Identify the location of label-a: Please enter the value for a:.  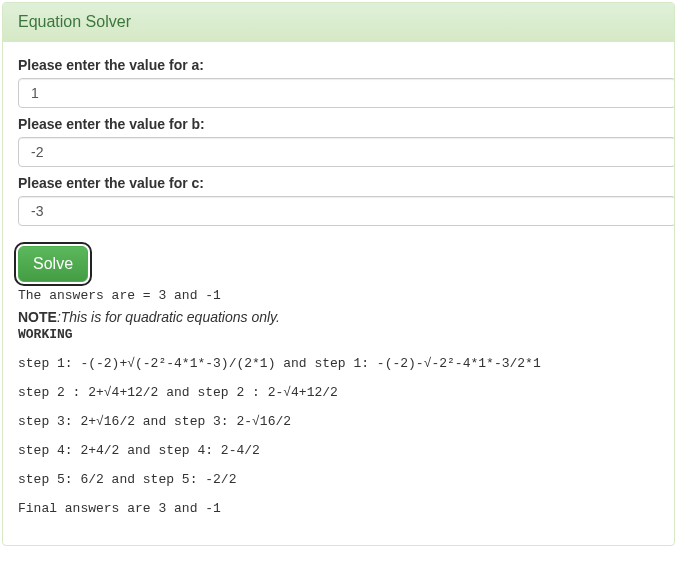
(338, 65).